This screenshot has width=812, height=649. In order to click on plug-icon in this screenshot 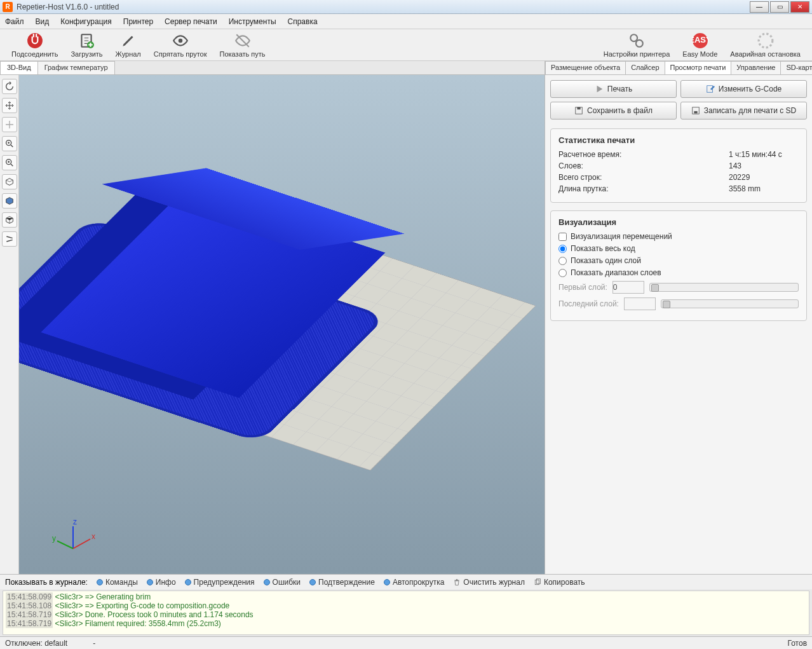, I will do `click(35, 41)`.